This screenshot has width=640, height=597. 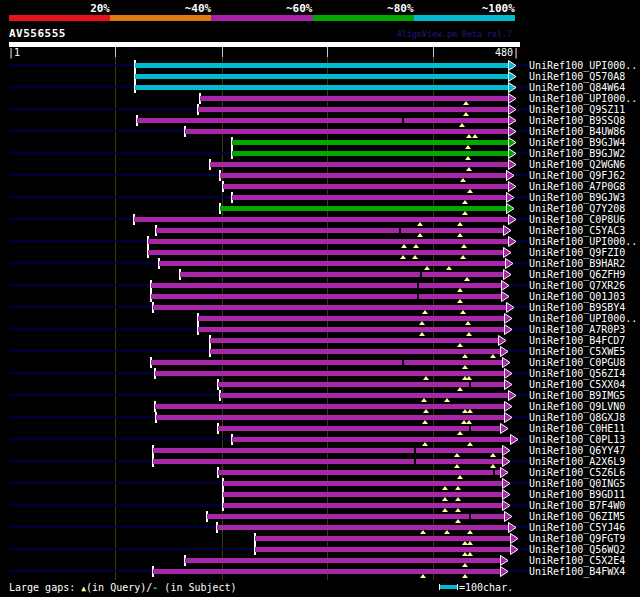 What do you see at coordinates (584, 528) in the screenshot?
I see `subject-label: UniRef100_C5YJ46` at bounding box center [584, 528].